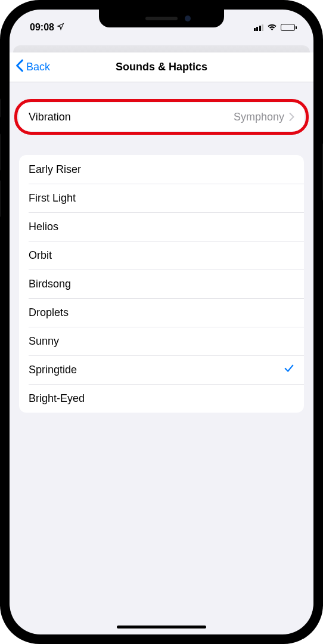 The image size is (323, 644). Describe the element at coordinates (33, 67) in the screenshot. I see `back-button: Back` at that location.